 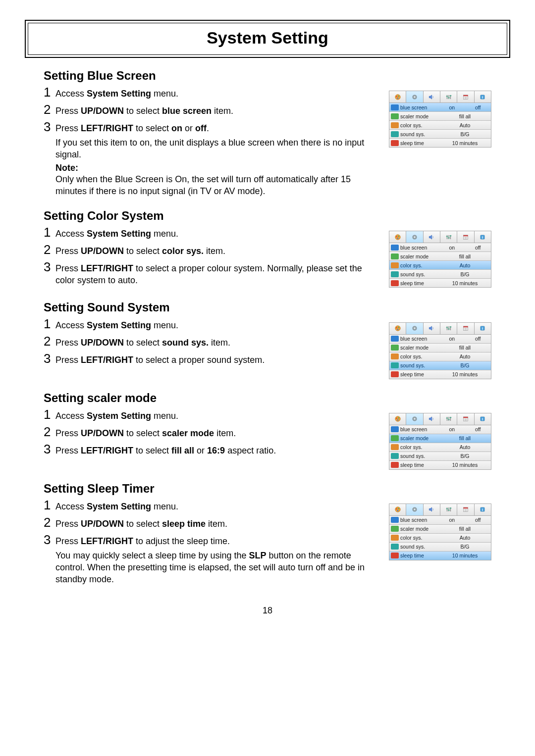 I want to click on step-text: Press LEFT/RIGHT to select a proper colo…, so click(x=218, y=274).